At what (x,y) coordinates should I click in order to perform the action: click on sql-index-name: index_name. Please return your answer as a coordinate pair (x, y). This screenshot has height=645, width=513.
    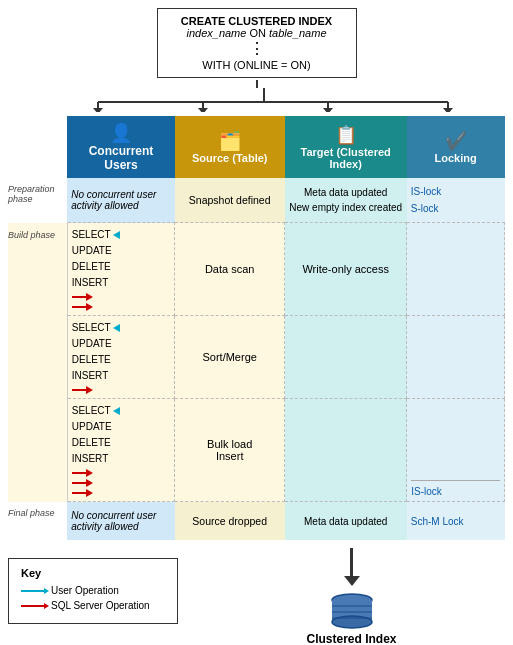
    Looking at the image, I should click on (216, 33).